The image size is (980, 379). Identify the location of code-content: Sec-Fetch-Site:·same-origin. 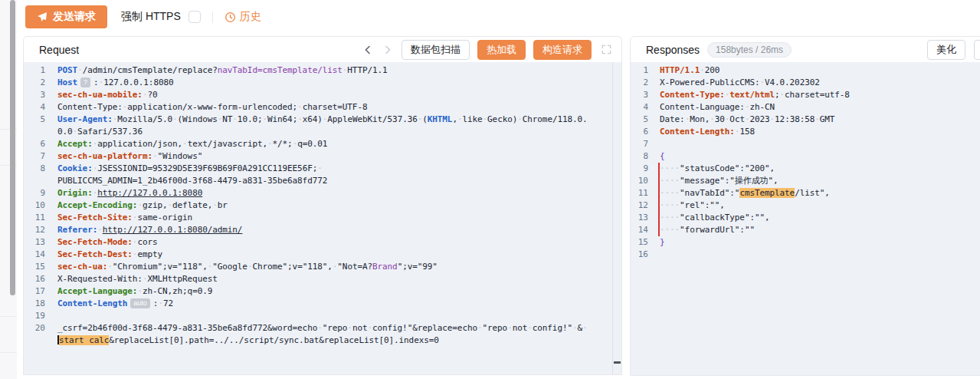
(335, 218).